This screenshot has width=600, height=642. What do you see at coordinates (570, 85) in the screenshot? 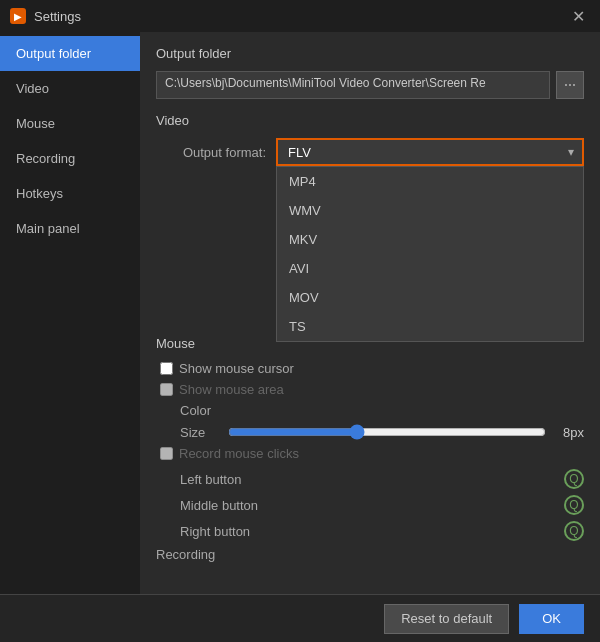
I see `browse-button: ⋯` at bounding box center [570, 85].